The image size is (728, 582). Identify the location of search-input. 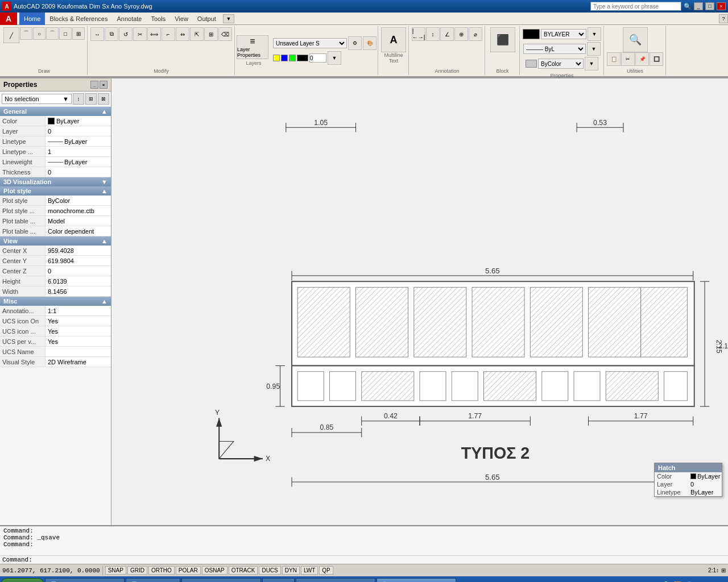
(636, 6).